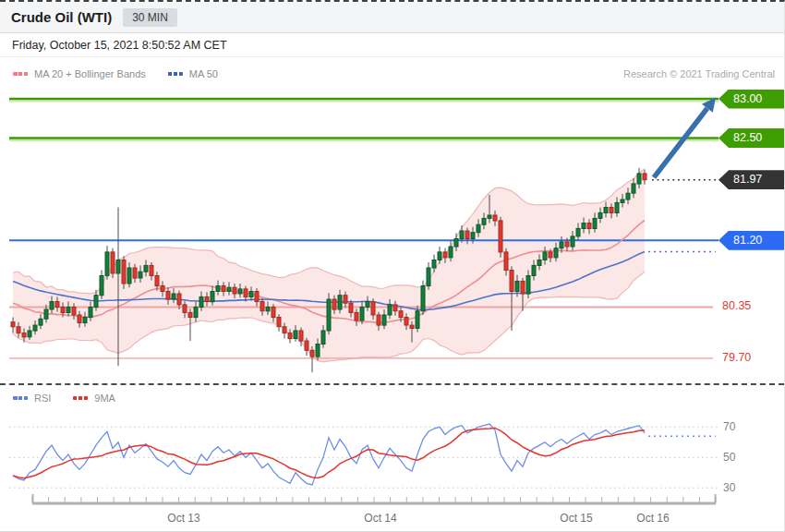 Image resolution: width=785 pixels, height=532 pixels. I want to click on price-tag-81.97: 81.97, so click(752, 179).